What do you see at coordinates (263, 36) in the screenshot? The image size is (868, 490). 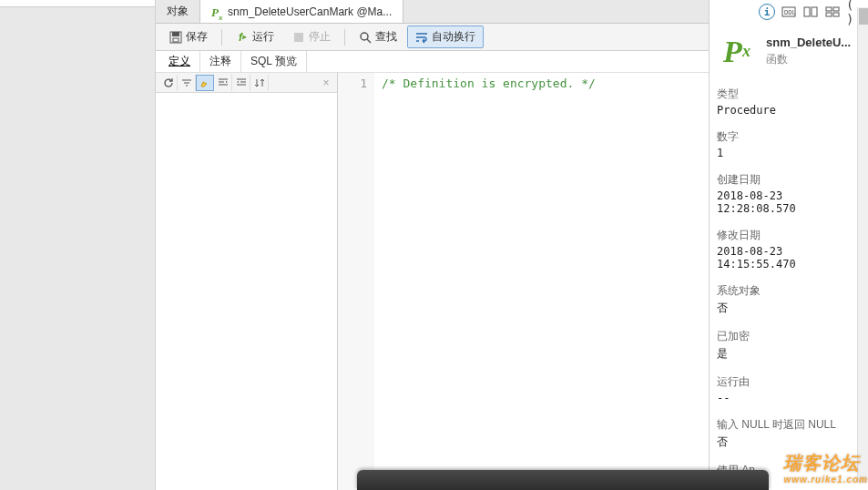 I see `run-label: 运行` at bounding box center [263, 36].